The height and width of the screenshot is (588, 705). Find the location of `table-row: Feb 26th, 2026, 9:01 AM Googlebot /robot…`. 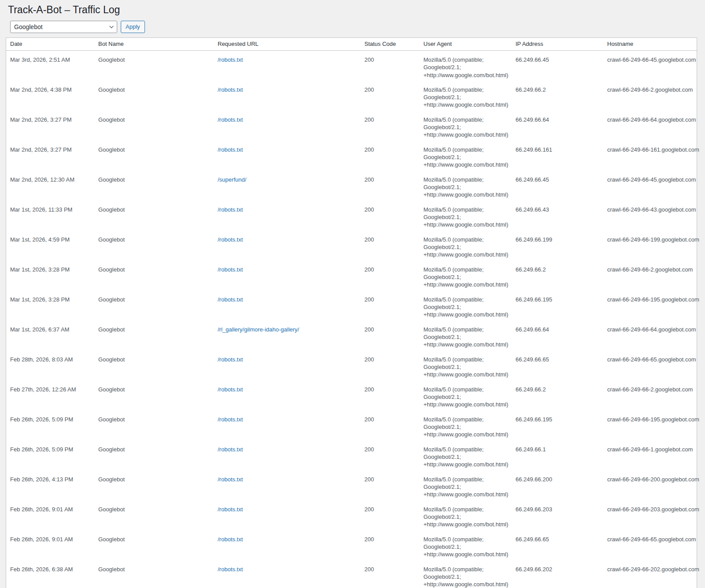

table-row: Feb 26th, 2026, 9:01 AM Googlebot /robot… is located at coordinates (352, 545).